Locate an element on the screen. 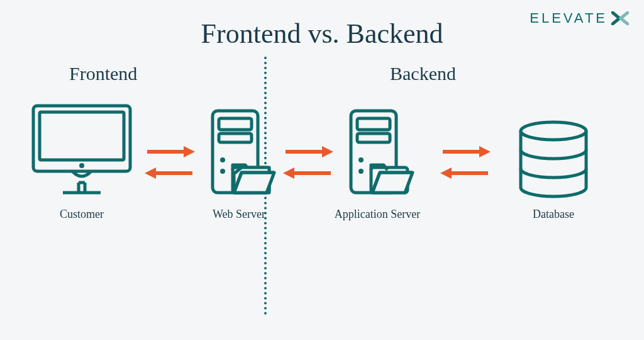 The width and height of the screenshot is (644, 340). brand-logo: ELEVATE is located at coordinates (579, 18).